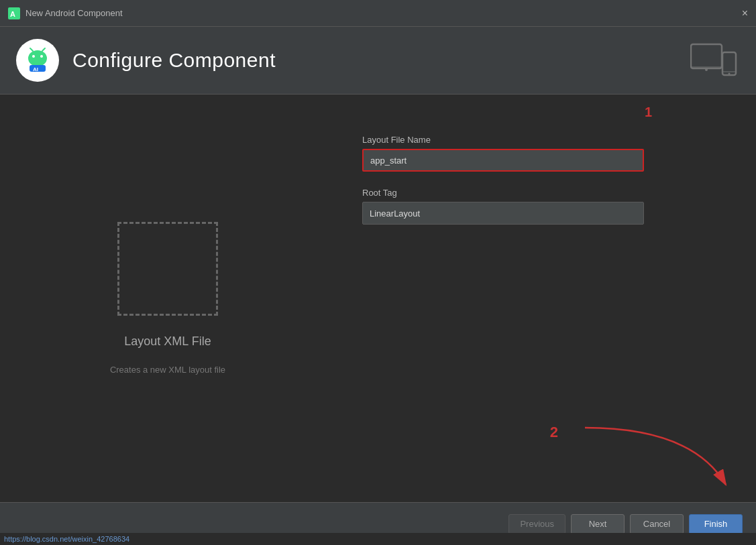  Describe the element at coordinates (74, 13) in the screenshot. I see `window-title: New Android Component` at that location.